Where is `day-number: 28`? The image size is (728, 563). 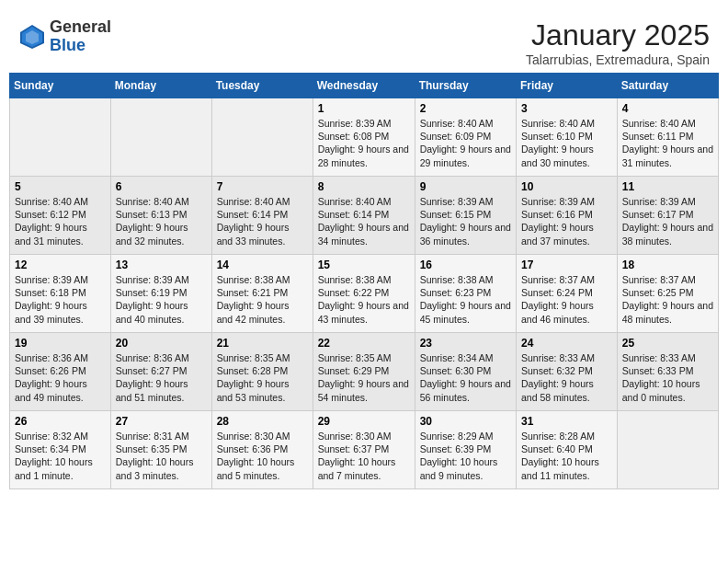
day-number: 28 is located at coordinates (263, 421).